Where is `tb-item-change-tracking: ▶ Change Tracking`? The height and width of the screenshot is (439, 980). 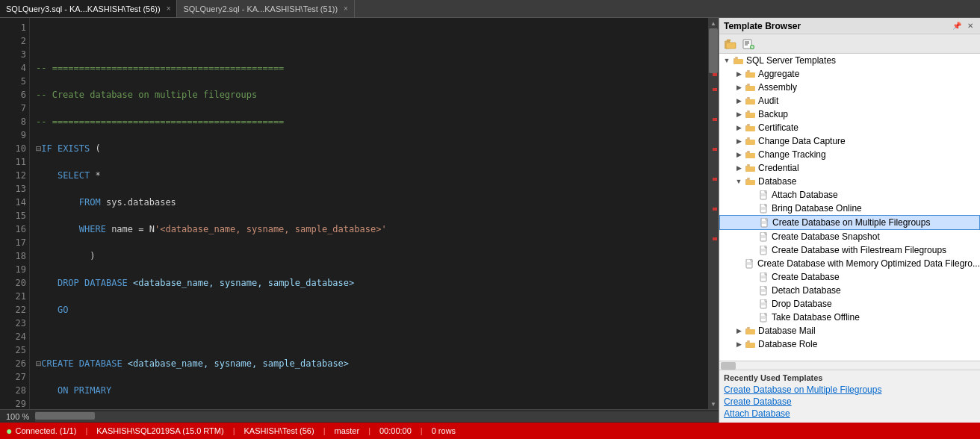 tb-item-change-tracking: ▶ Change Tracking is located at coordinates (850, 155).